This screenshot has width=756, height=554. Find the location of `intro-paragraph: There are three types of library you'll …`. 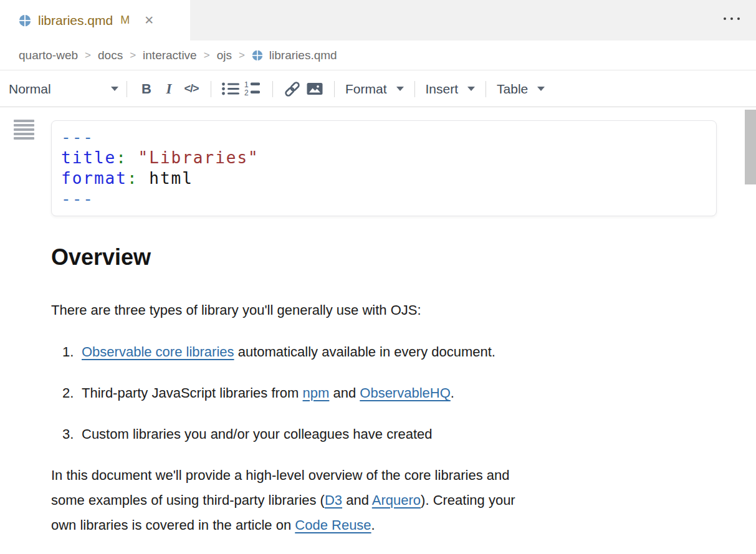

intro-paragraph: There are three types of library you'll … is located at coordinates (384, 310).